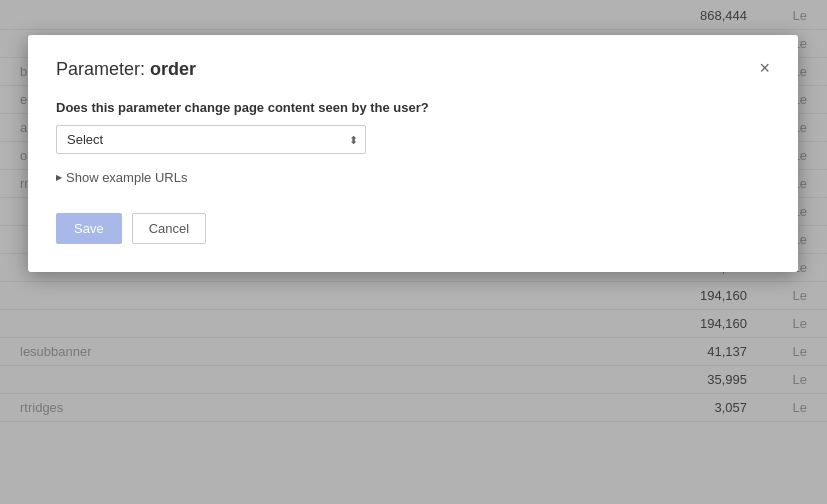  Describe the element at coordinates (173, 69) in the screenshot. I see `modal-title-bold: order` at that location.